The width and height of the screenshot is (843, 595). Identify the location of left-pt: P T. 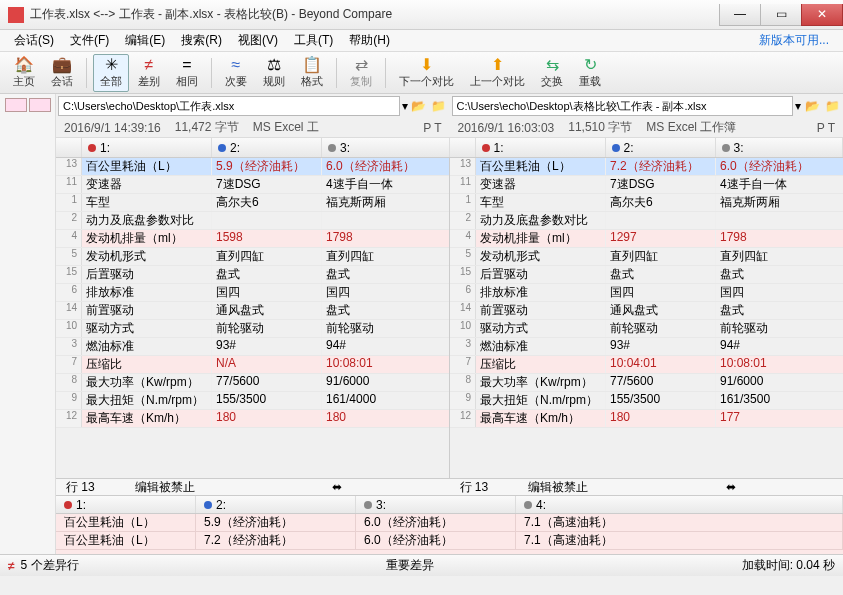
(432, 128).